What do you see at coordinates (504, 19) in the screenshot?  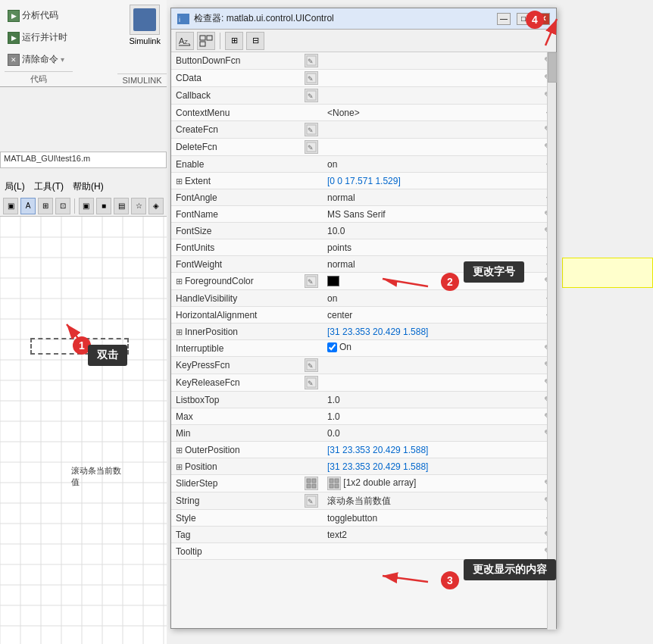 I see `minimize-button: —` at bounding box center [504, 19].